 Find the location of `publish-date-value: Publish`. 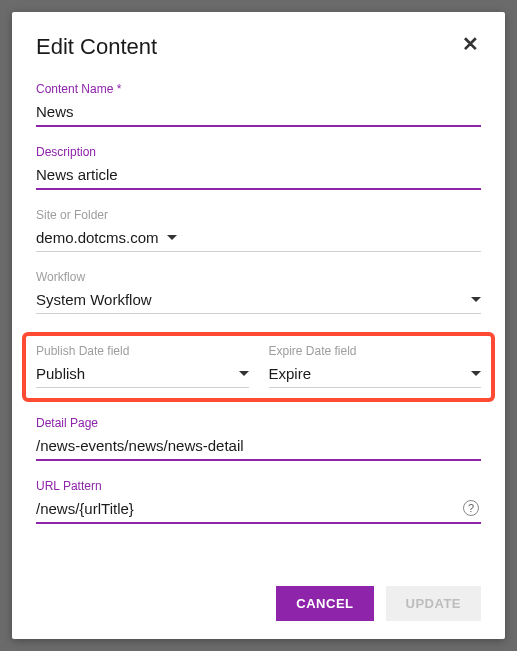

publish-date-value: Publish is located at coordinates (60, 374).